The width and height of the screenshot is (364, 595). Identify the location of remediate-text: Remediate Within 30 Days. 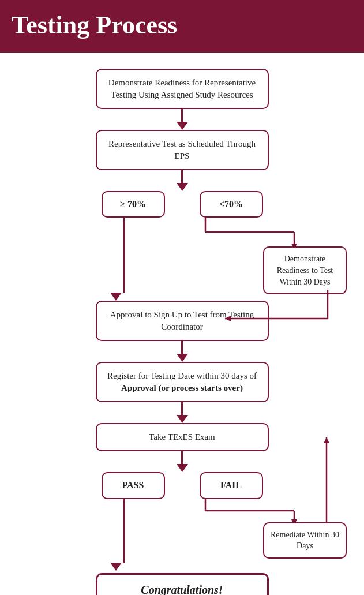
(305, 540).